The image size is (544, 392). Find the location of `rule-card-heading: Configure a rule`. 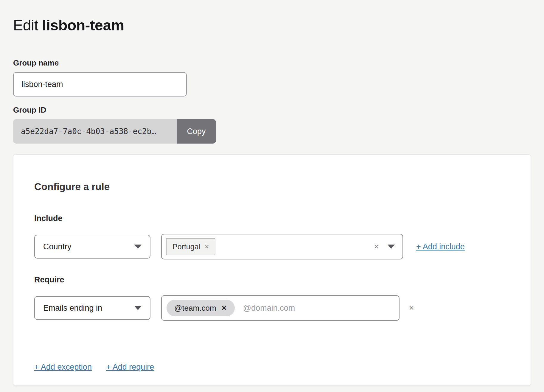

rule-card-heading: Configure a rule is located at coordinates (272, 186).